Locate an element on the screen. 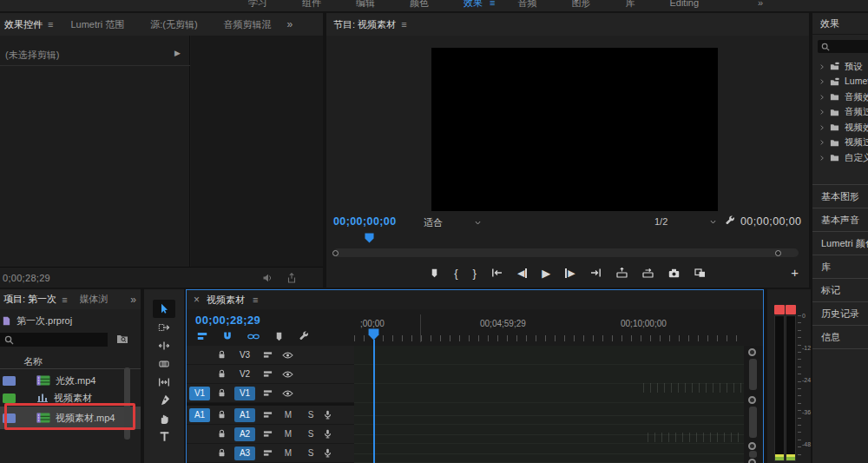 The image size is (868, 463). tab-info: 信息 is located at coordinates (840, 337).